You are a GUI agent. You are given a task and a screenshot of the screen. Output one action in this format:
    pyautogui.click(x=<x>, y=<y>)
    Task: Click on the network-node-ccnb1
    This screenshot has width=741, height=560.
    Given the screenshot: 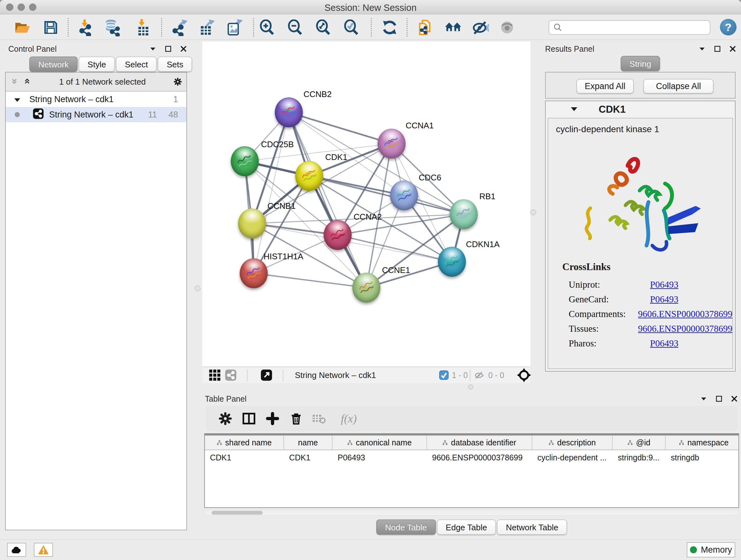 What is the action you would take?
    pyautogui.click(x=252, y=224)
    